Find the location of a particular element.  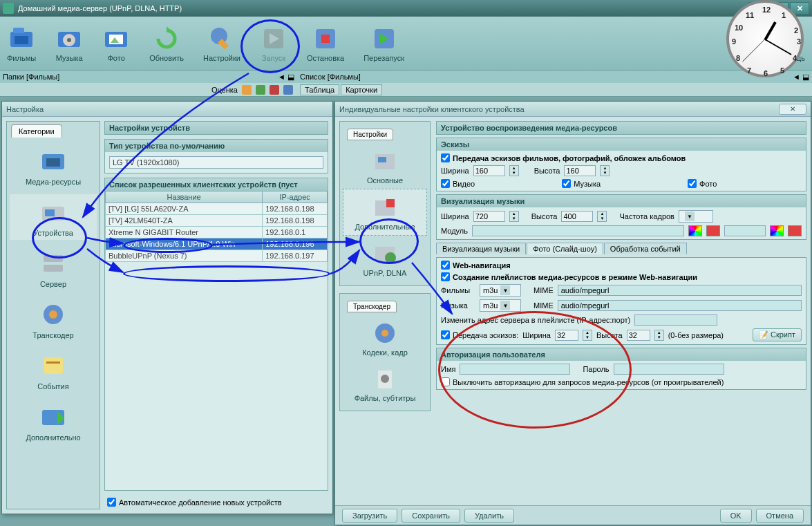

transcoder-icon is located at coordinates (53, 314).